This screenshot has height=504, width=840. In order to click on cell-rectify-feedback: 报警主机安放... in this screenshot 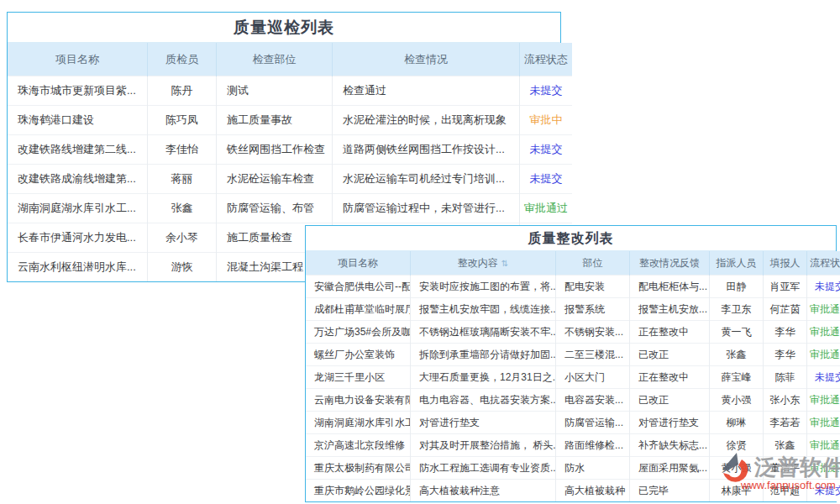, I will do `click(670, 309)`.